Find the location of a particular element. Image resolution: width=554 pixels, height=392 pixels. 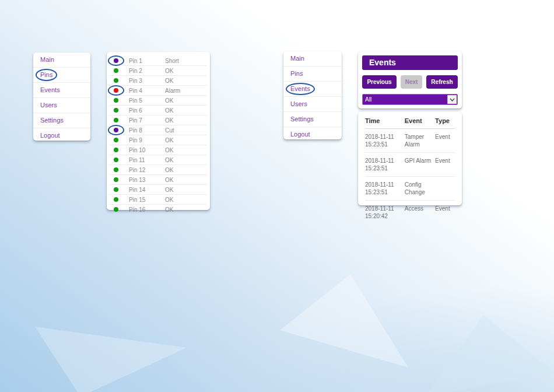

column-header-time: Time is located at coordinates (385, 120).